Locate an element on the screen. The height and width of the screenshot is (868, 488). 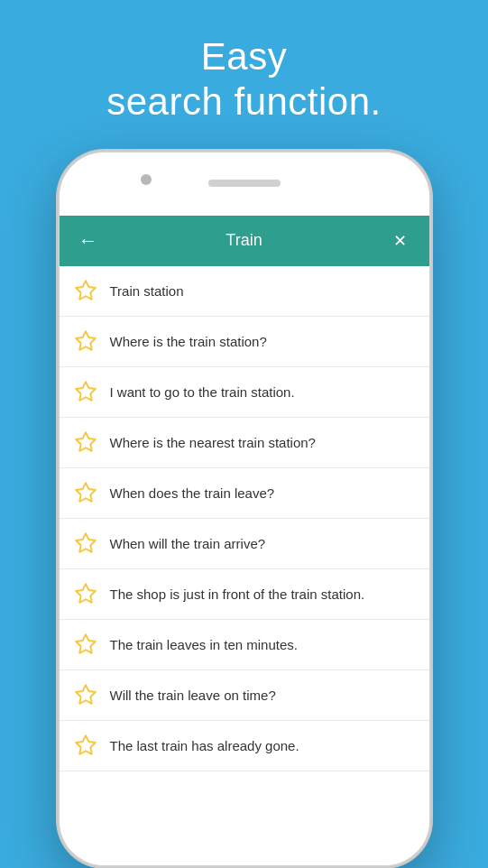
app-header: ← Train ✕ is located at coordinates (244, 241).